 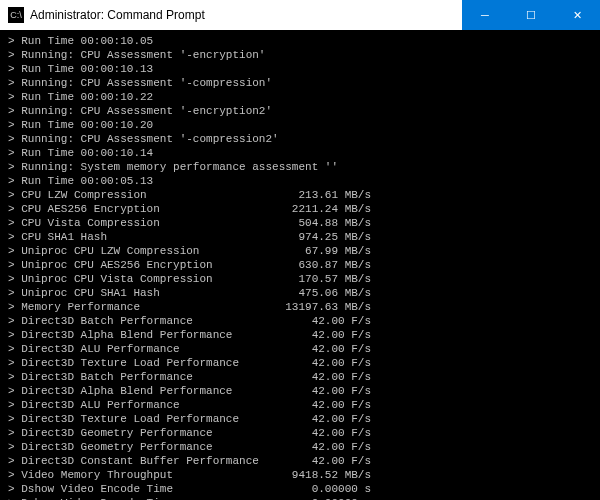 I want to click on result-line: > Video Memory Throughput 9418.52 MB/s, so click(x=300, y=475).